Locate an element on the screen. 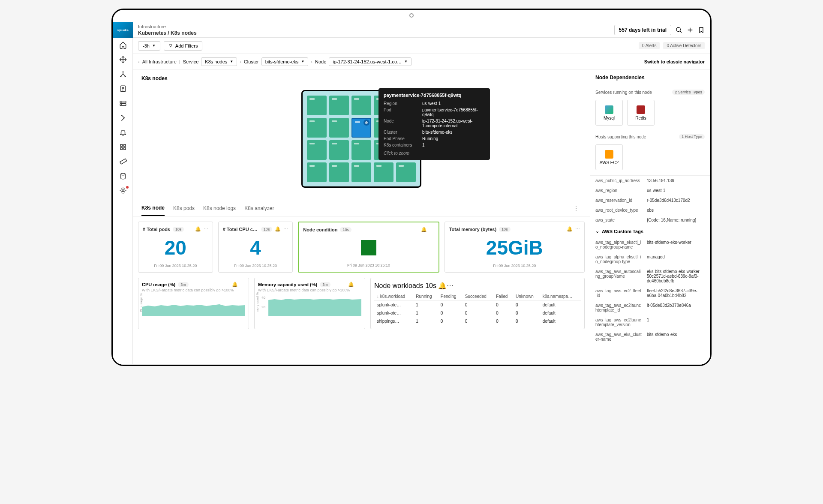  nav-document-icon is located at coordinates (123, 89).